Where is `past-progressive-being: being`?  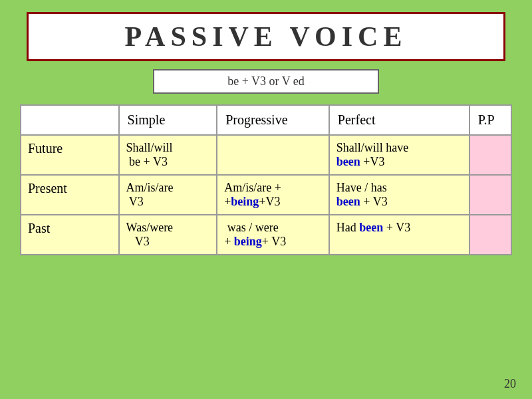 past-progressive-being: being is located at coordinates (248, 241).